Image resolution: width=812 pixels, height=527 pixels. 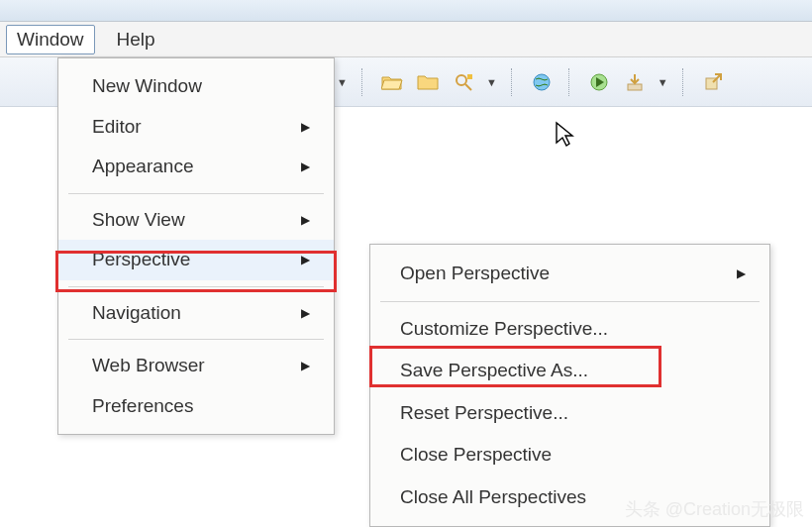 What do you see at coordinates (428, 82) in the screenshot?
I see `folder-icon` at bounding box center [428, 82].